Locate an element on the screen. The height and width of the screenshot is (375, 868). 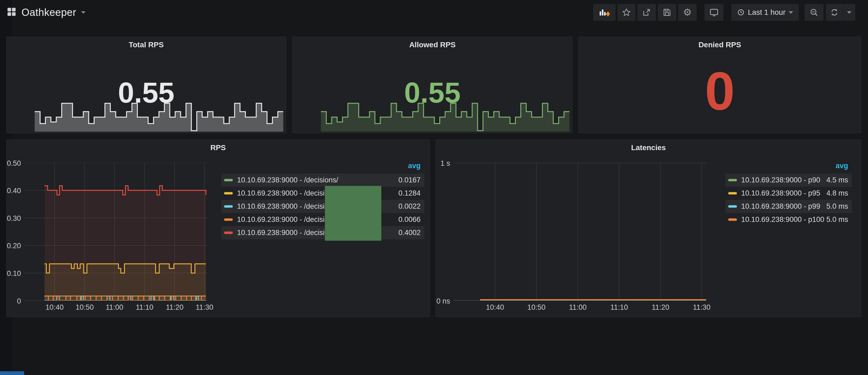
legend-avg-value: 0.0066 is located at coordinates (409, 220).